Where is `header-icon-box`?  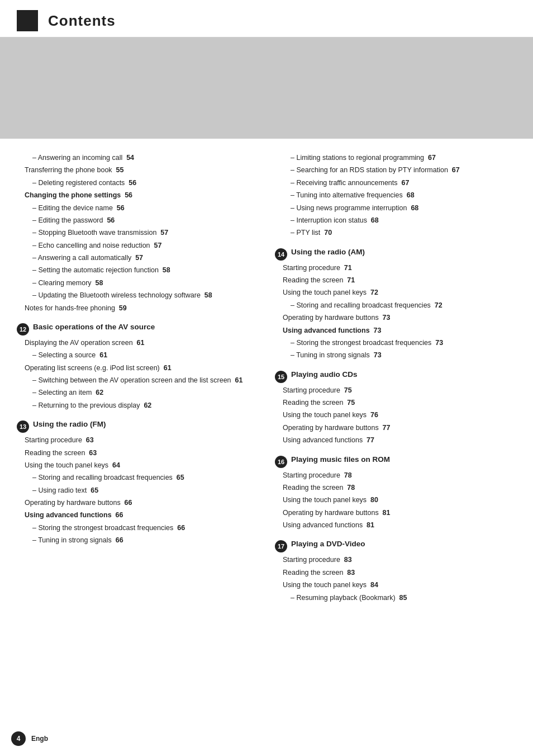 header-icon-box is located at coordinates (27, 21).